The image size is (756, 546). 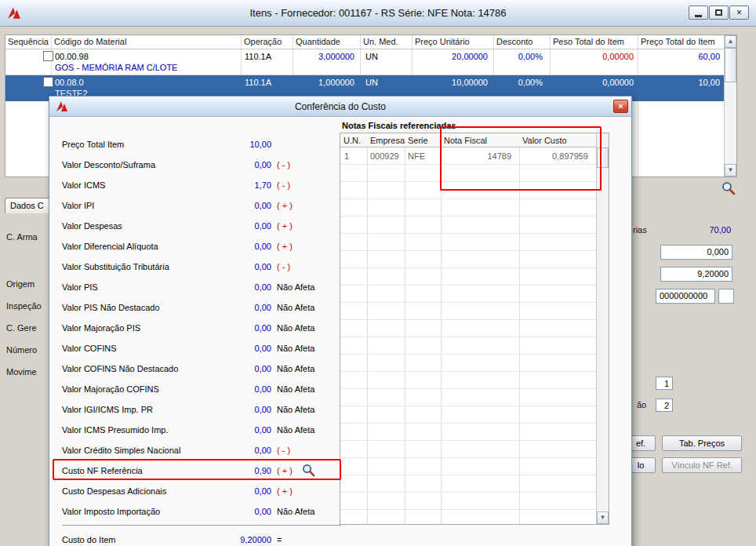 What do you see at coordinates (27, 88) in the screenshot?
I see `cell-sequencia: 2` at bounding box center [27, 88].